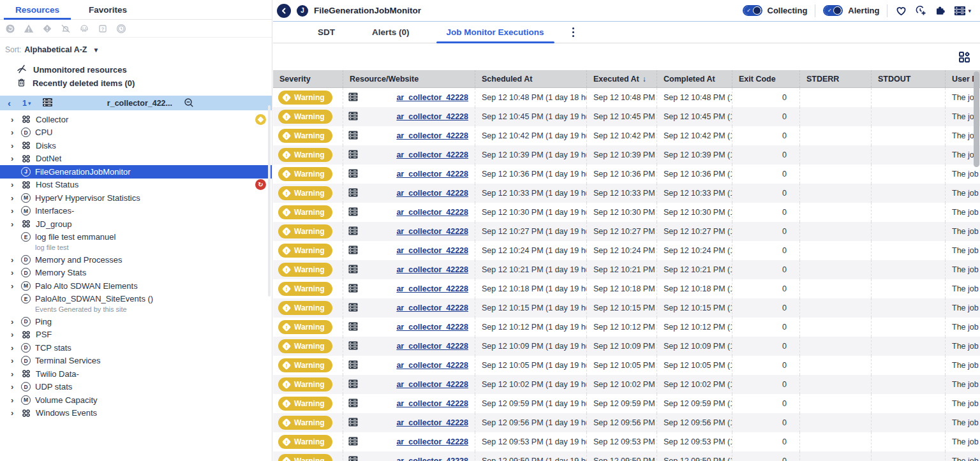 The width and height of the screenshot is (980, 461). What do you see at coordinates (96, 50) in the screenshot?
I see `chevron-down-icon: ▼` at bounding box center [96, 50].